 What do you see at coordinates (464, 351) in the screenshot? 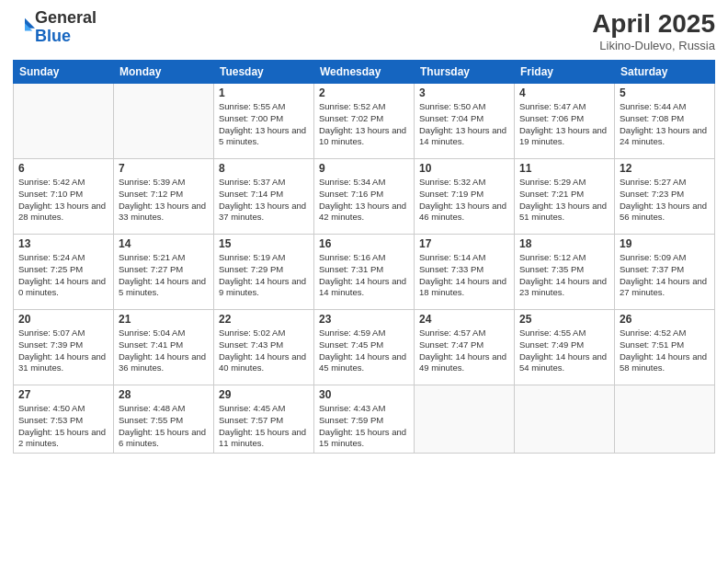
I see `day-info: Sunrise: 4:57 AM Sunset: 7:47 PM Dayligh…` at bounding box center [464, 351].